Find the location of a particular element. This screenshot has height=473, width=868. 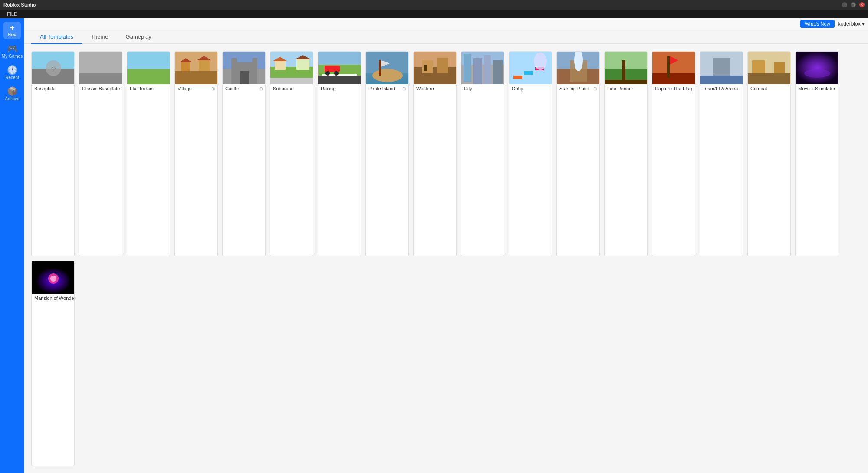

template-thumb-suburban is located at coordinates (292, 68).